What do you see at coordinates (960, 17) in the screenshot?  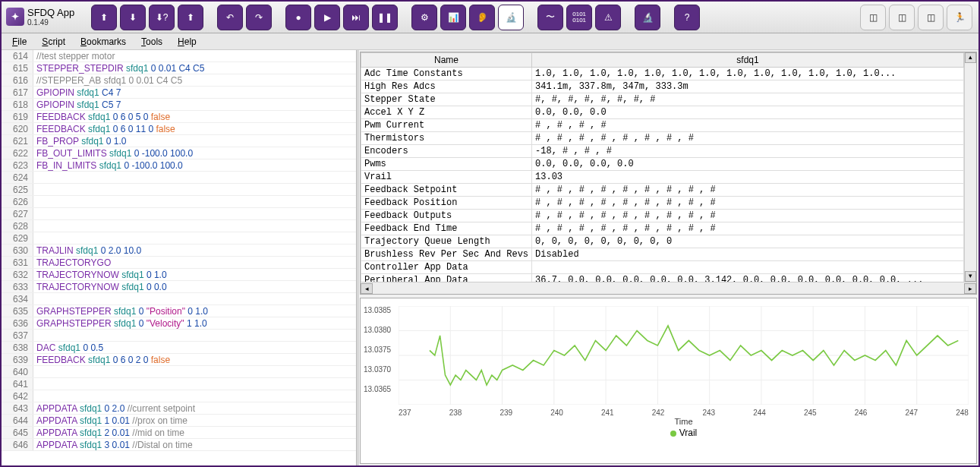 I see `exit-button: 🏃` at bounding box center [960, 17].